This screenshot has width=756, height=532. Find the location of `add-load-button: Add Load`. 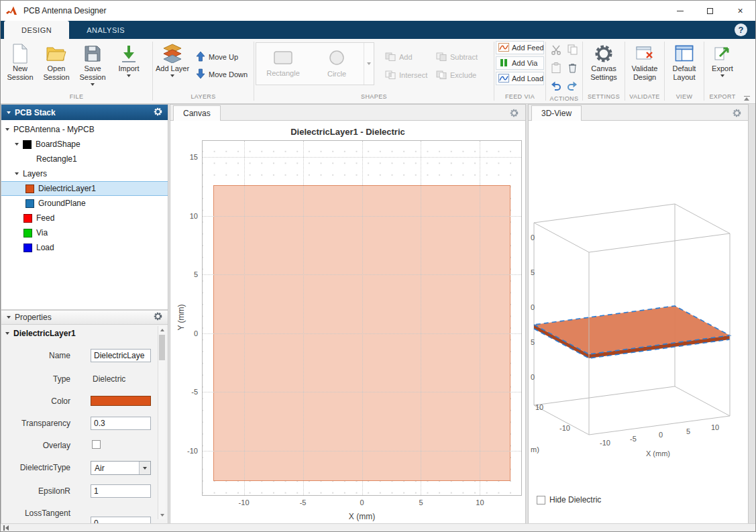

add-load-button: Add Load is located at coordinates (520, 78).